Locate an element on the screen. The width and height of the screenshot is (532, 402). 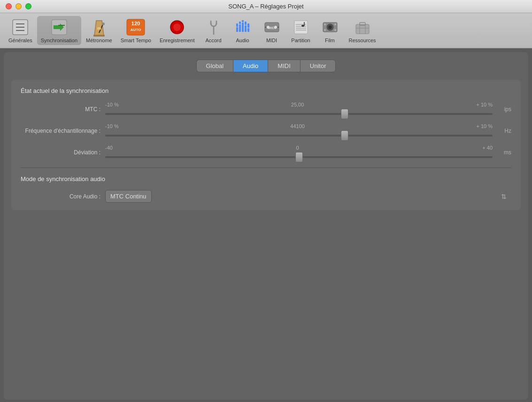
ressources-icon is located at coordinates (362, 27).